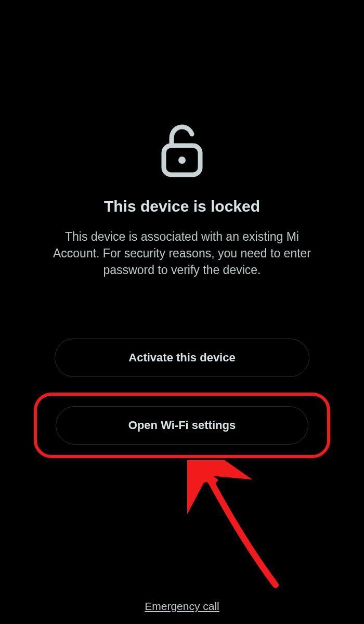 Image resolution: width=364 pixels, height=624 pixels. What do you see at coordinates (182, 206) in the screenshot?
I see `lock-title: This device is locked` at bounding box center [182, 206].